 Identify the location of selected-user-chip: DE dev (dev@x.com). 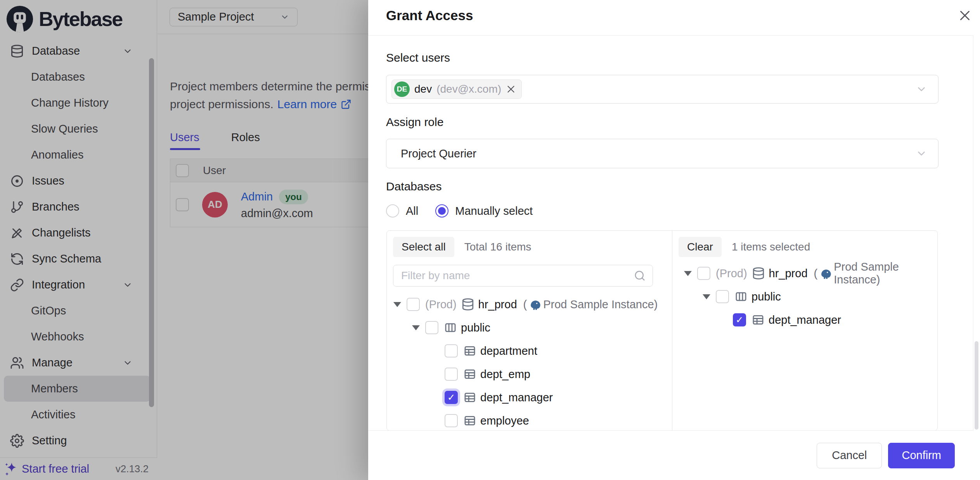
(457, 89).